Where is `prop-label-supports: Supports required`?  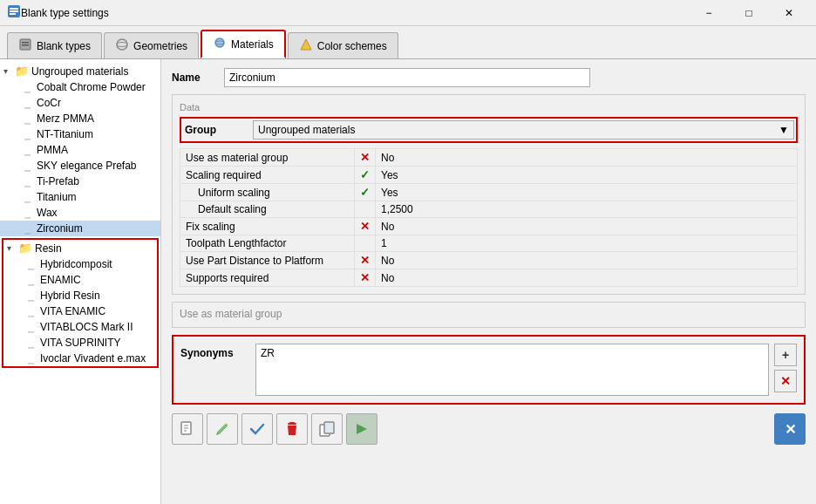
prop-label-supports: Supports required is located at coordinates (268, 278).